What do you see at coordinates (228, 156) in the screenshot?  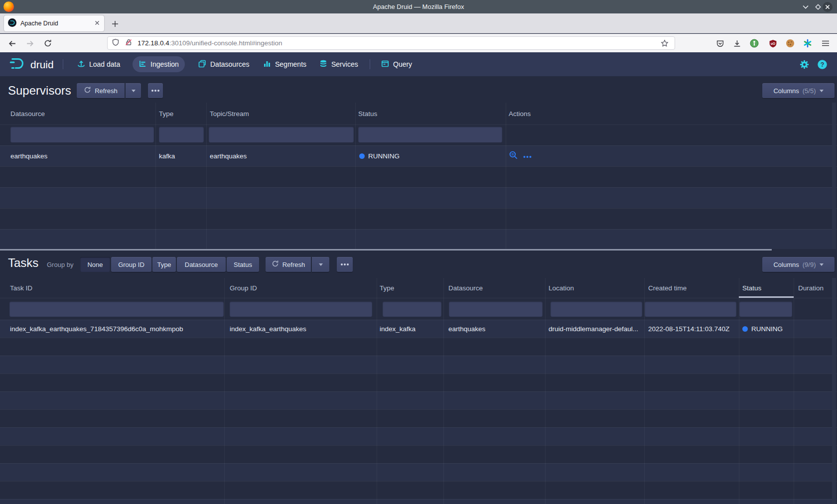 I see `supervisor-topic-cell: earthquakes` at bounding box center [228, 156].